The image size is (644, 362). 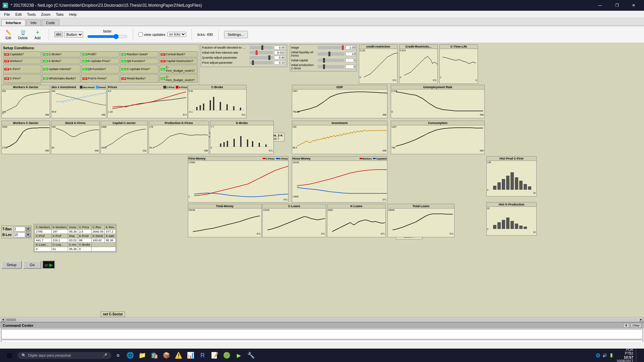 What do you see at coordinates (13, 23) in the screenshot?
I see `tab-interface: Interface` at bounding box center [13, 23].